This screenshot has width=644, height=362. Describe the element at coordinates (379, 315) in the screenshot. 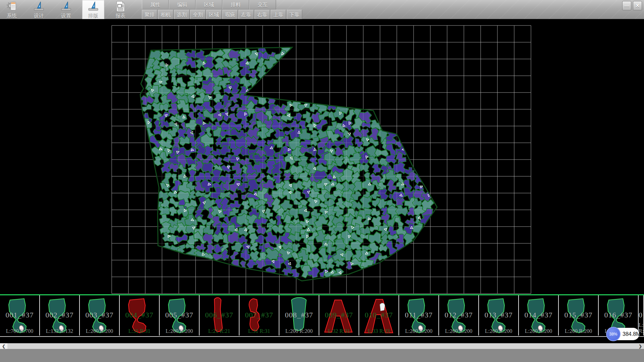

I see `part-id-label: 010_#37` at that location.